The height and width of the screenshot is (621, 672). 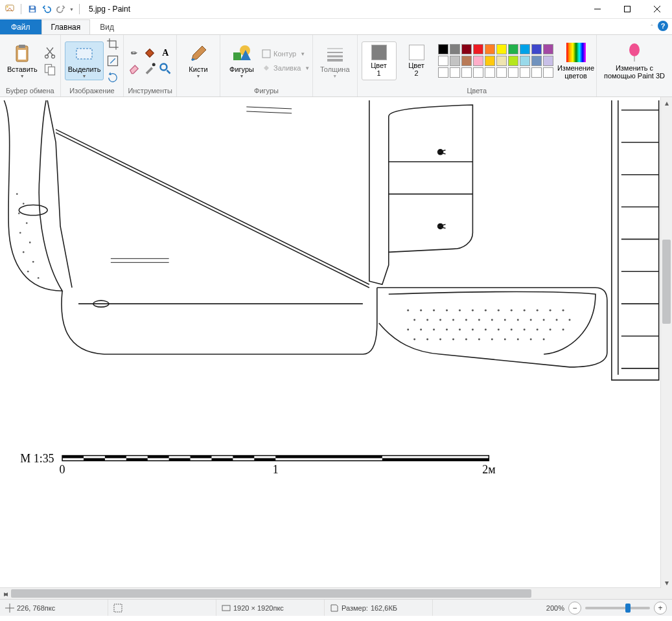 I want to click on select-button: Выделить ▼, so click(x=84, y=61).